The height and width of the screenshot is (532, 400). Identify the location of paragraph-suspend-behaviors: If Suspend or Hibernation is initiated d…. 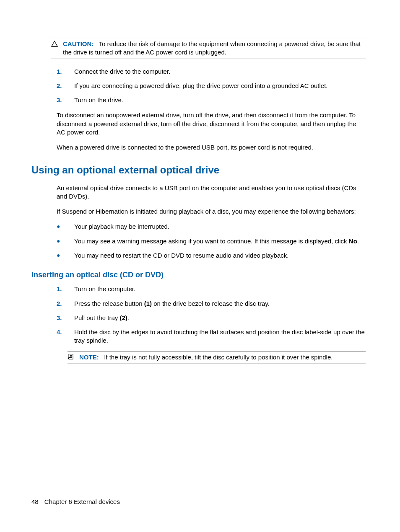
(211, 212).